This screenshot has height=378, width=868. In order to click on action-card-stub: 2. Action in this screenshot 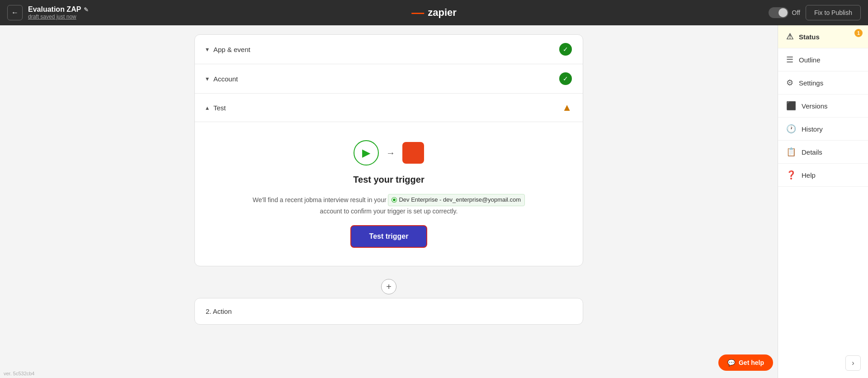, I will do `click(389, 311)`.